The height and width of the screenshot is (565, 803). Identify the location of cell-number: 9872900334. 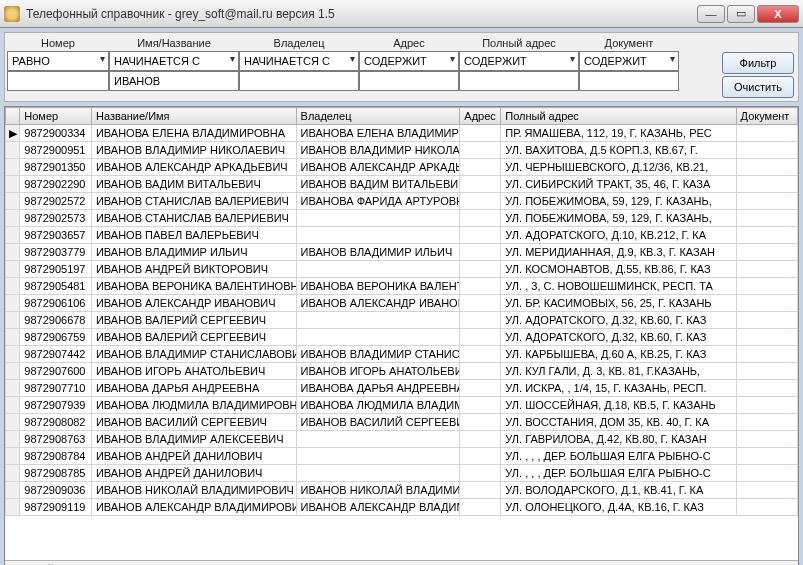
(56, 134).